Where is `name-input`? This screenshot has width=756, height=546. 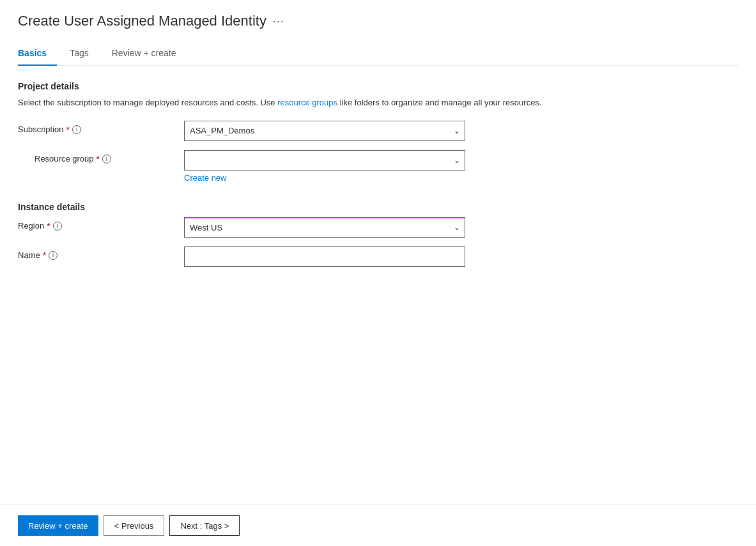 name-input is located at coordinates (325, 257).